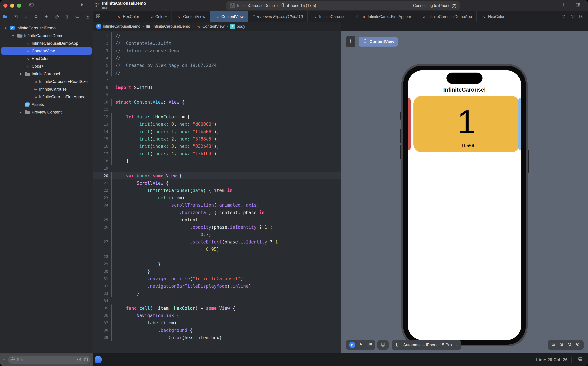 The image size is (588, 366). What do you see at coordinates (158, 16) in the screenshot?
I see `editor-tab: Color+` at bounding box center [158, 16].